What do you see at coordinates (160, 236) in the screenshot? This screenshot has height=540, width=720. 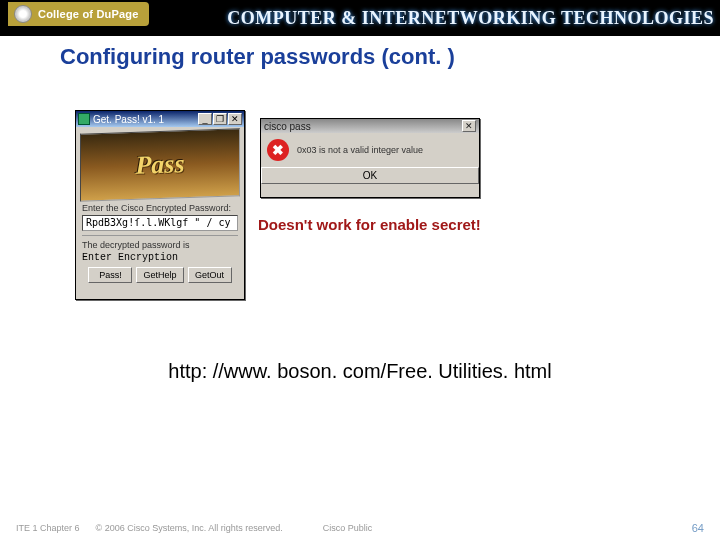 I see `divider` at bounding box center [160, 236].